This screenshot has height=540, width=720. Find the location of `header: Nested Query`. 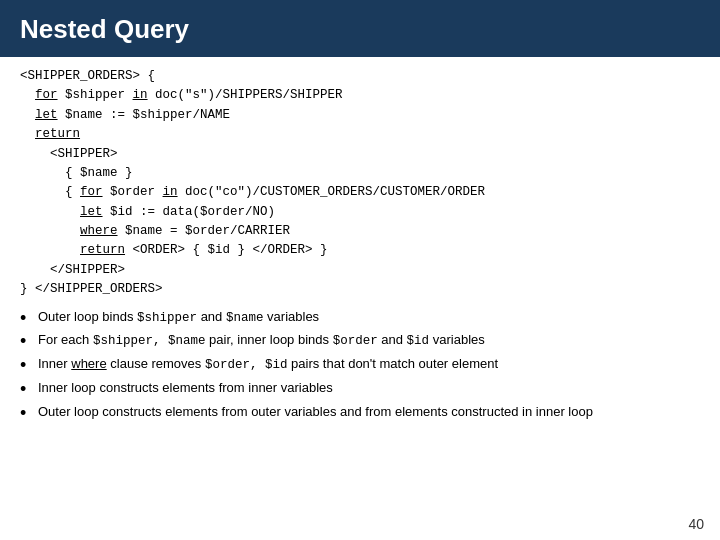

header: Nested Query is located at coordinates (360, 28).